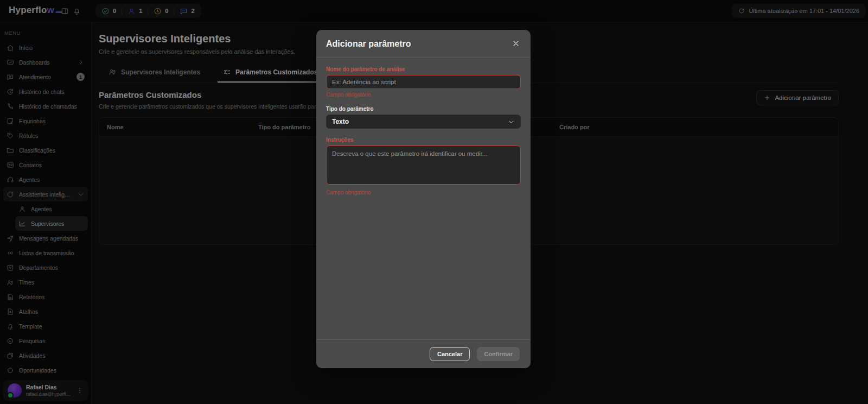  Describe the element at coordinates (511, 122) in the screenshot. I see `chevron-down-icon` at that location.